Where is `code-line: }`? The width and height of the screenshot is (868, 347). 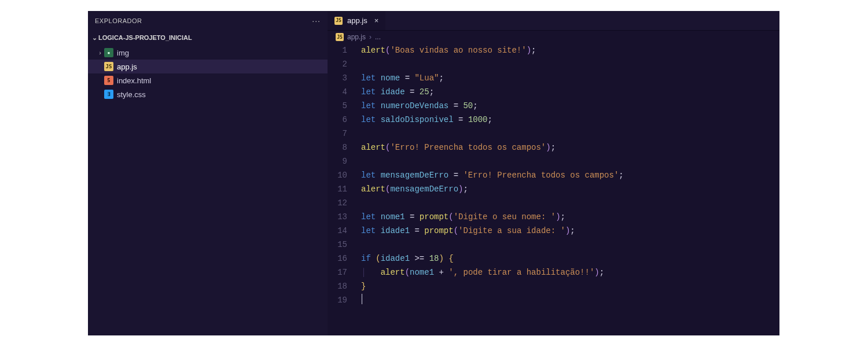
code-line: } is located at coordinates (571, 286).